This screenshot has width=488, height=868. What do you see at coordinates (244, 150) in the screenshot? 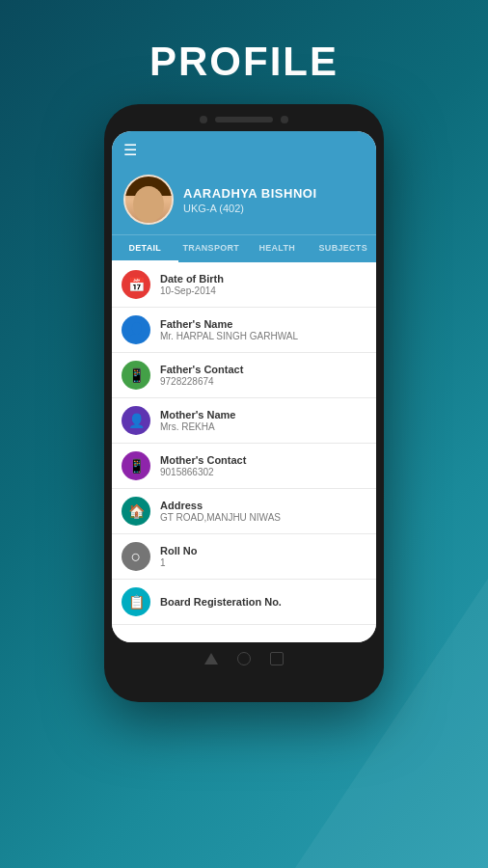
I see `app-header: ☰` at bounding box center [244, 150].